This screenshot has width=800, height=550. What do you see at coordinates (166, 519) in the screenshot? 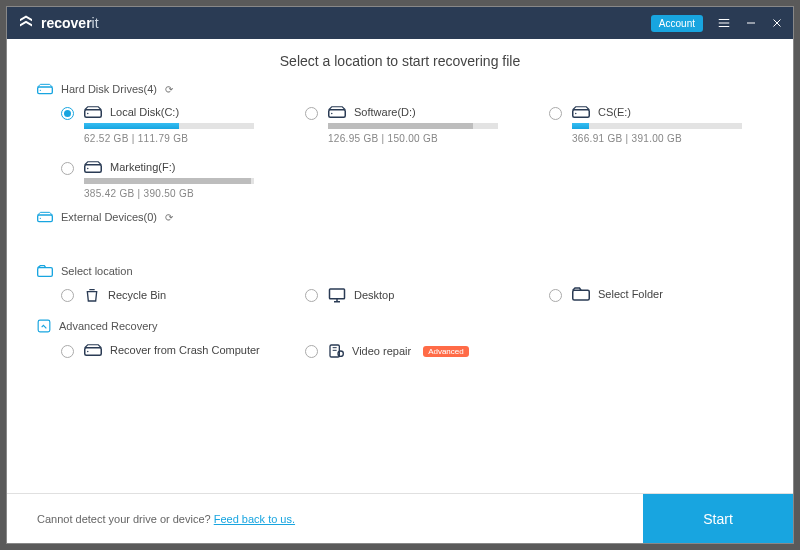
I see `footer-text: Cannot detect your drive or device? Feed…` at bounding box center [166, 519].